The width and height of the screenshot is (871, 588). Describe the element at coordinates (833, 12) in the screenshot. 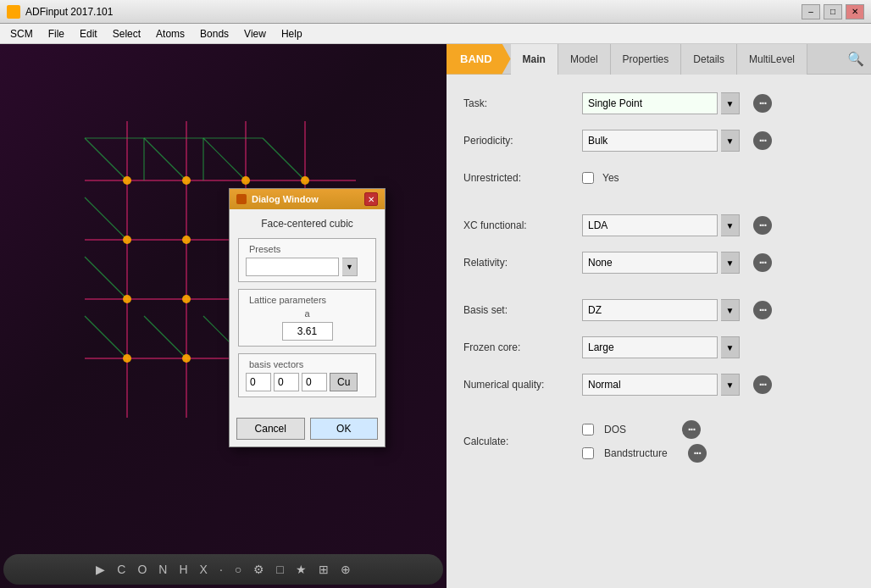

I see `maximize-button: □` at that location.